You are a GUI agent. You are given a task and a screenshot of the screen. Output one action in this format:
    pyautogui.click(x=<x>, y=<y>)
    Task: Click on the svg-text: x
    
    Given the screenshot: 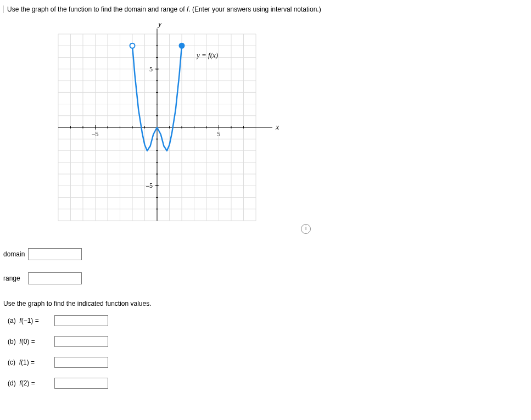 What is the action you would take?
    pyautogui.click(x=277, y=127)
    